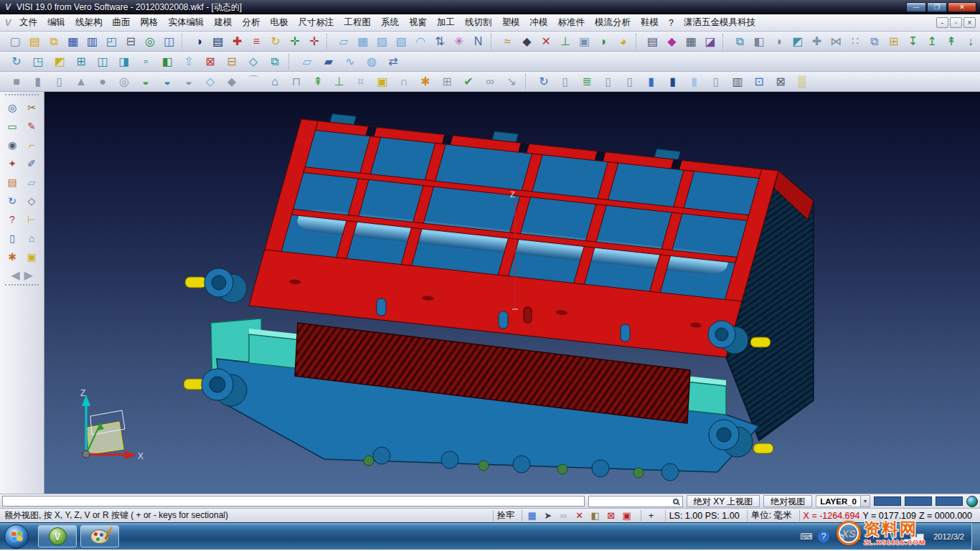 The image size is (980, 551). What do you see at coordinates (788, 501) in the screenshot?
I see `absolute-view-button: 绝对视图` at bounding box center [788, 501].